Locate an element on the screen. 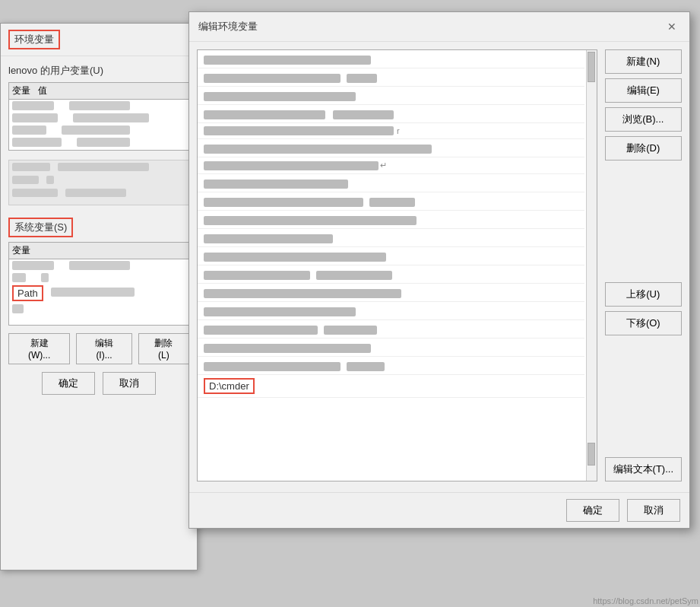 The image size is (700, 607). system-section-label: 系统变量(S) is located at coordinates (41, 227).